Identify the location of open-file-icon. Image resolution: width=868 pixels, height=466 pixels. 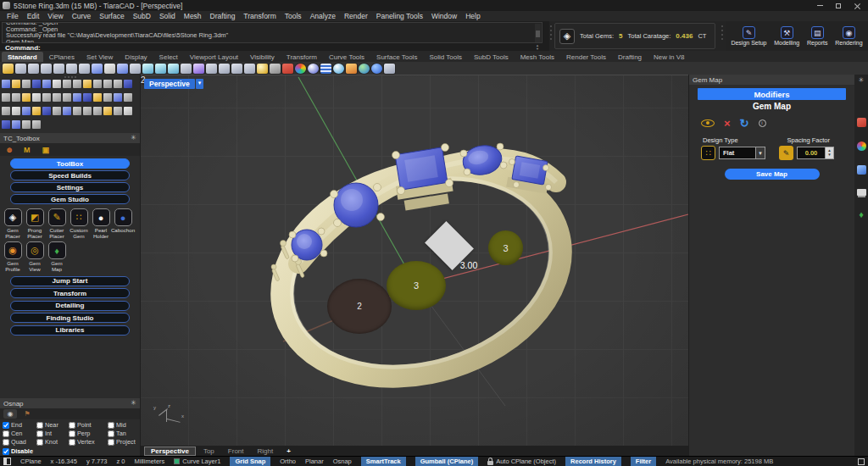
(20, 69).